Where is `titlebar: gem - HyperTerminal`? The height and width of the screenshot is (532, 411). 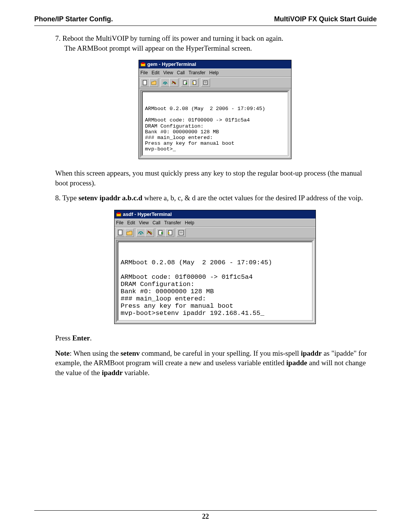 titlebar: gem - HyperTerminal is located at coordinates (215, 64).